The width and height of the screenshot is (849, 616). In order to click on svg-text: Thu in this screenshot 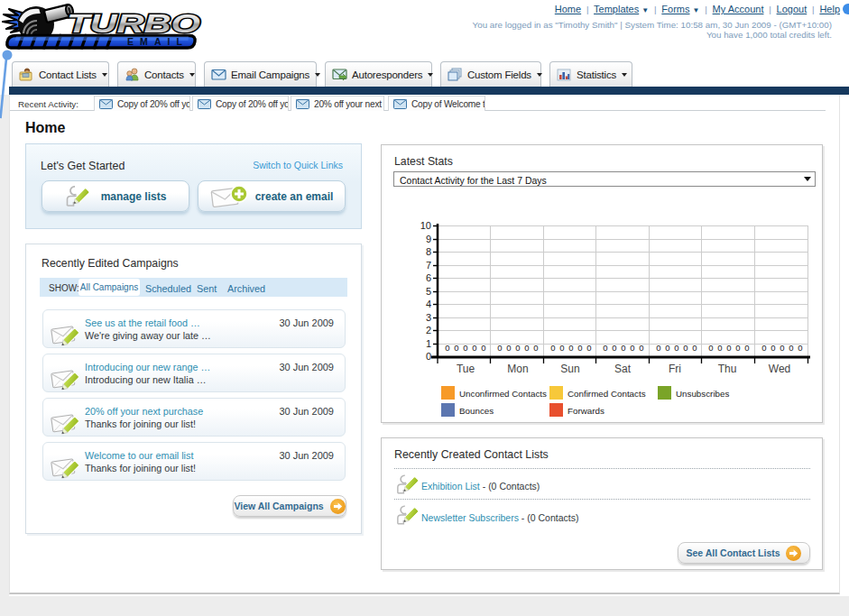, I will do `click(727, 369)`.